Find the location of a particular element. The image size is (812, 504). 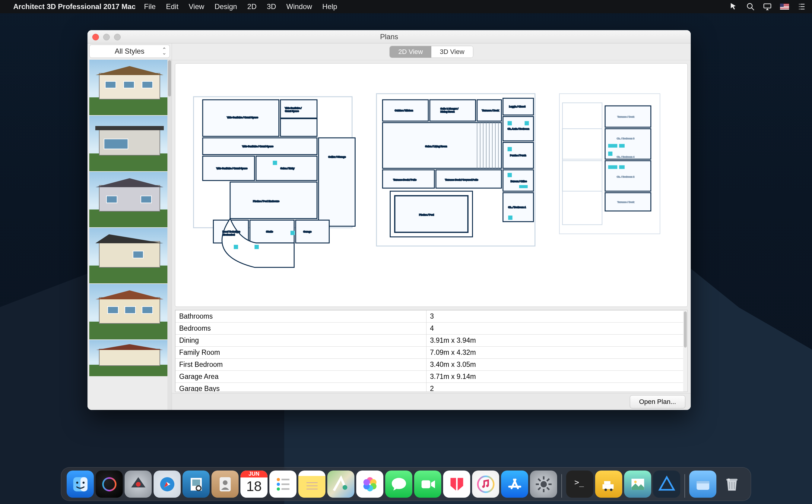

svg-text: Studio is located at coordinates (269, 232).